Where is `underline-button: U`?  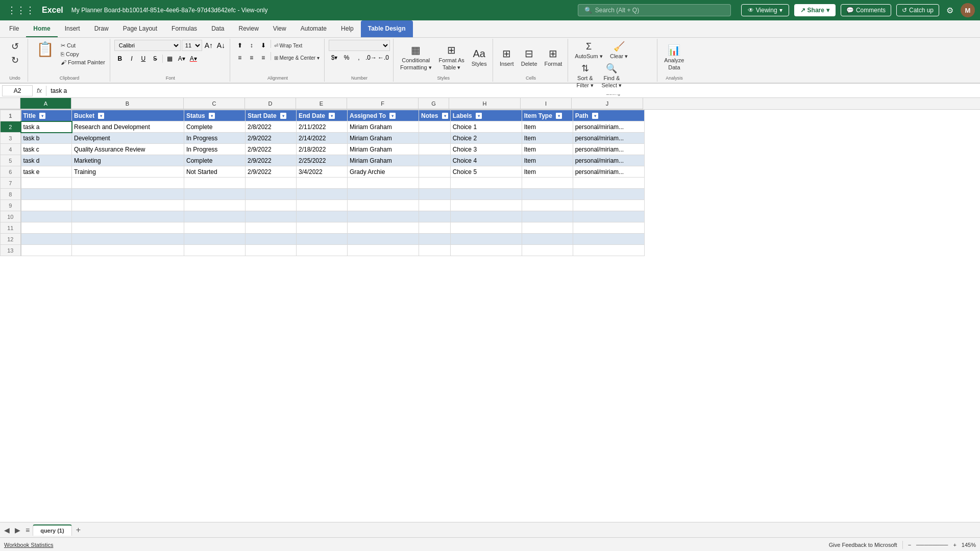 underline-button: U is located at coordinates (143, 59).